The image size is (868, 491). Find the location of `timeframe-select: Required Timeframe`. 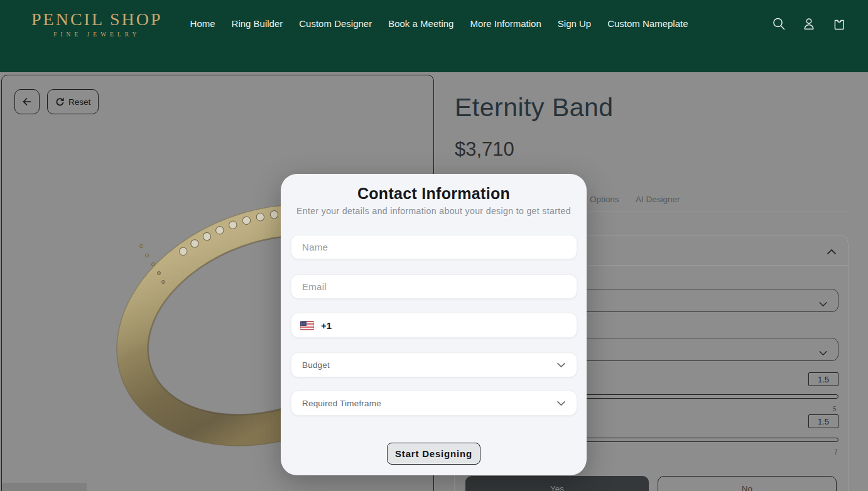

timeframe-select: Required Timeframe is located at coordinates (434, 403).